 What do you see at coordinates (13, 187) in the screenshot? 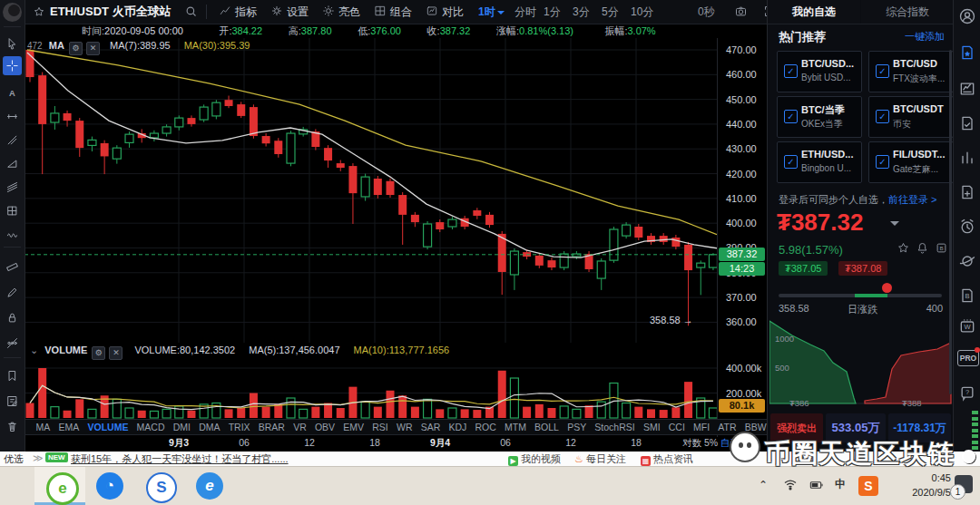
I see `parallel-tool-icon` at bounding box center [13, 187].